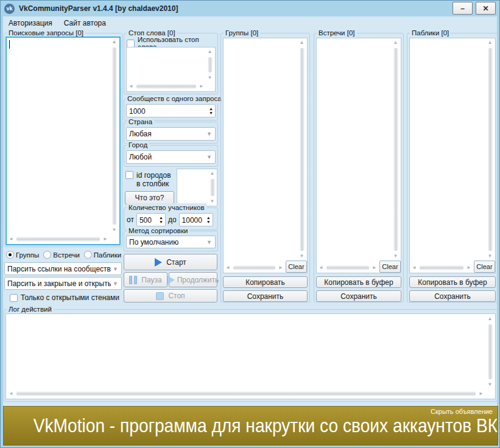 Image resolution: width=500 pixels, height=448 pixels. Describe the element at coordinates (66, 255) in the screenshot. I see `radio-meetings-label: Встречи` at that location.